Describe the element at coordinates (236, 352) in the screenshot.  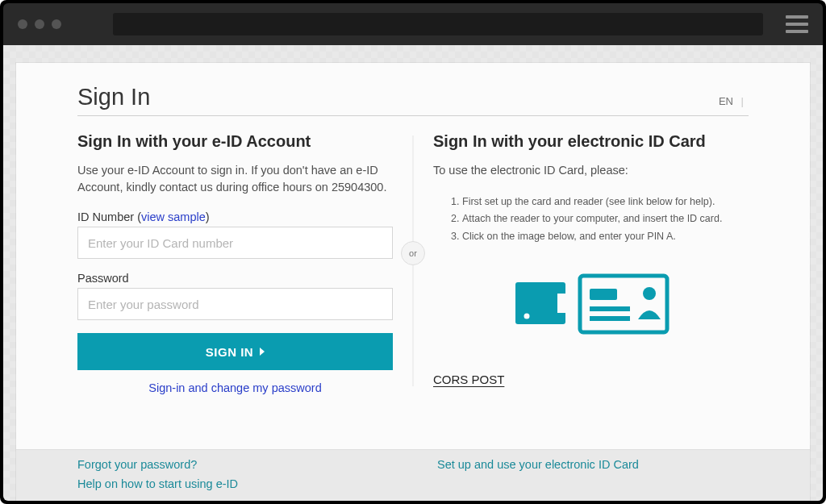
I see `signin-button: SIGN IN` at that location.